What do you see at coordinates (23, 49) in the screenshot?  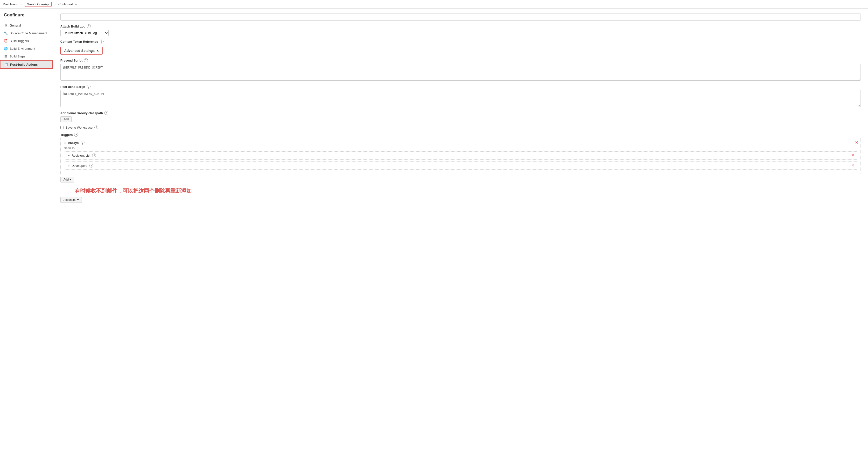 I see `sidebar-label-build-environment: Build Environment` at bounding box center [23, 49].